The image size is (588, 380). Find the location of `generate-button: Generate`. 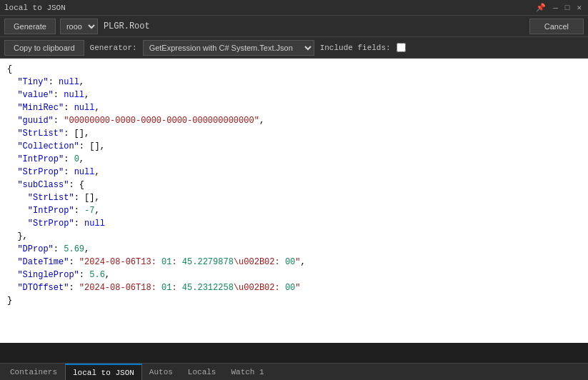

generate-button: Generate is located at coordinates (30, 26).